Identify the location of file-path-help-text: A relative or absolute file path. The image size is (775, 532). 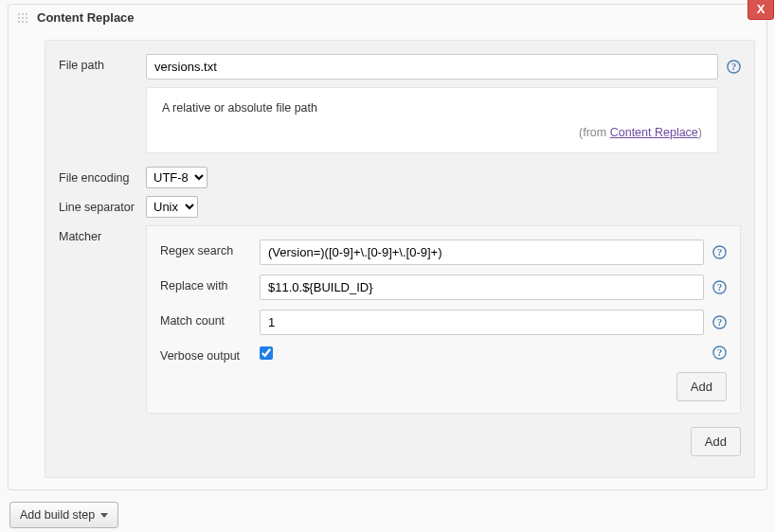
(432, 108).